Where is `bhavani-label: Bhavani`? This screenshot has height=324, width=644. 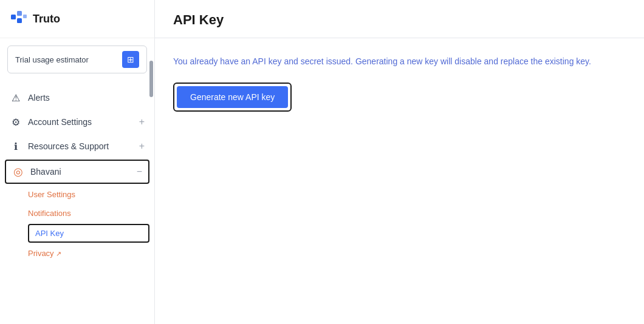 bhavani-label: Bhavani is located at coordinates (80, 172).